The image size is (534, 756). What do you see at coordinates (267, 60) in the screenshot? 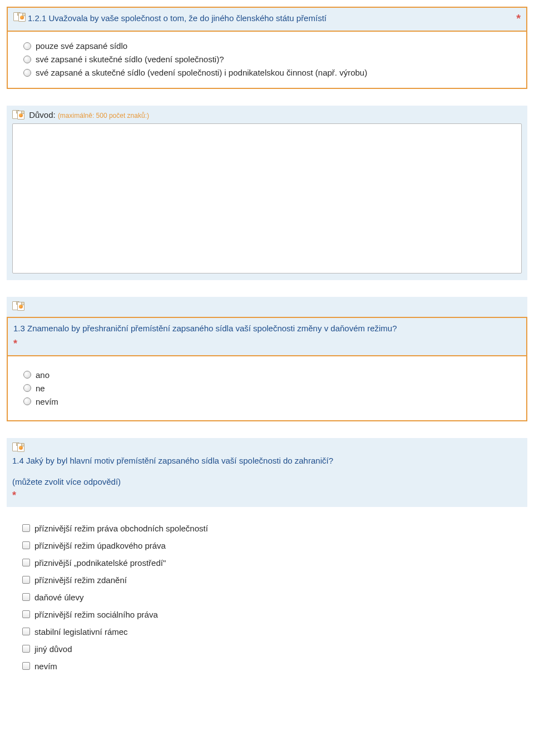
I see `options-list: pouze své zapsané sídlo své zapsané i sk…` at bounding box center [267, 60].